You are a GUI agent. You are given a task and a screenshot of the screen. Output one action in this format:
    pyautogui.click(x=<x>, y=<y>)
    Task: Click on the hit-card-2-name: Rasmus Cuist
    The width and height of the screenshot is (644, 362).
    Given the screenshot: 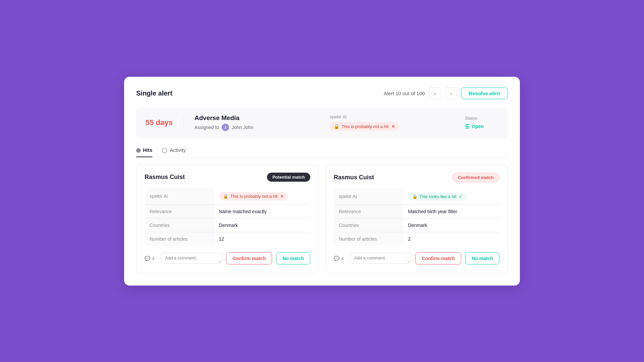 What is the action you would take?
    pyautogui.click(x=354, y=178)
    